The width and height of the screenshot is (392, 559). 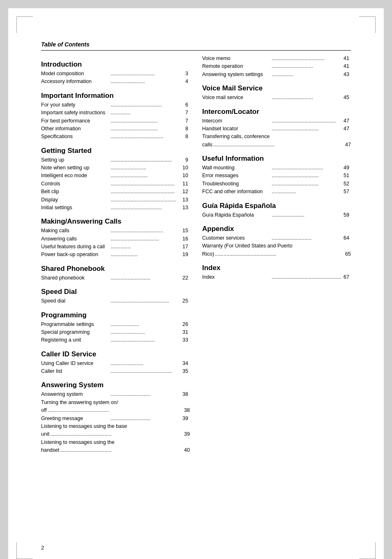 I want to click on entry-page: 52, so click(x=345, y=184).